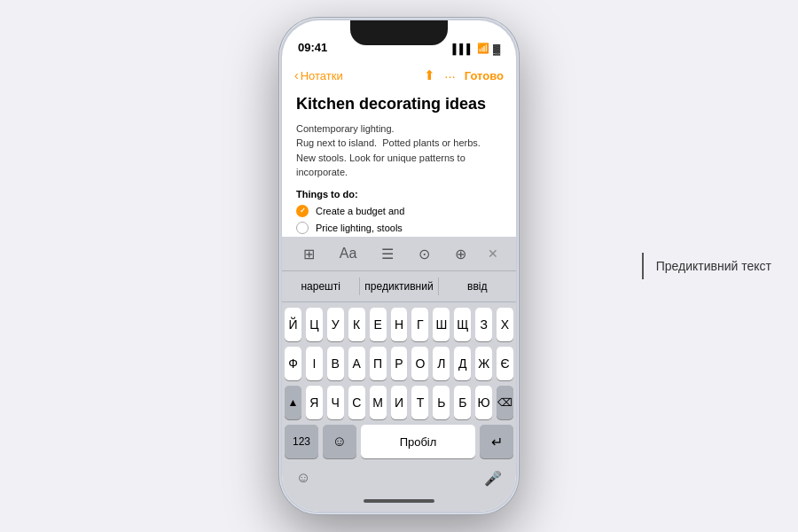  Describe the element at coordinates (293, 325) in the screenshot. I see `key-й: Й` at that location.